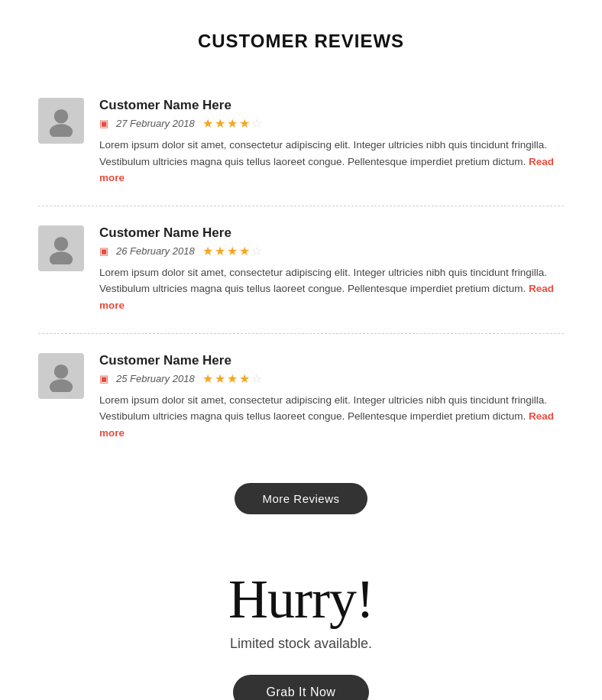  I want to click on review-content: Customer Name Here ▣ 27 February 2018 ★★…, so click(332, 142).